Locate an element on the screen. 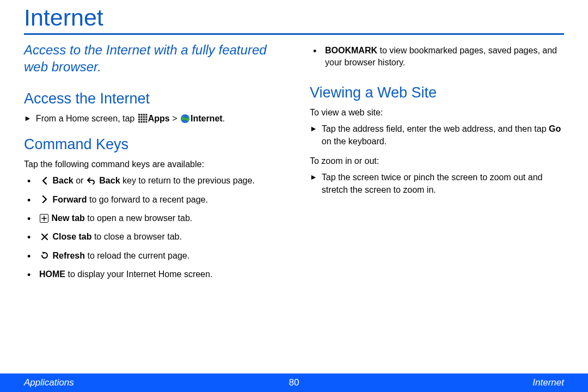 The image size is (588, 392). access-step: ► From a Home screen, tap Apps > is located at coordinates (151, 119).